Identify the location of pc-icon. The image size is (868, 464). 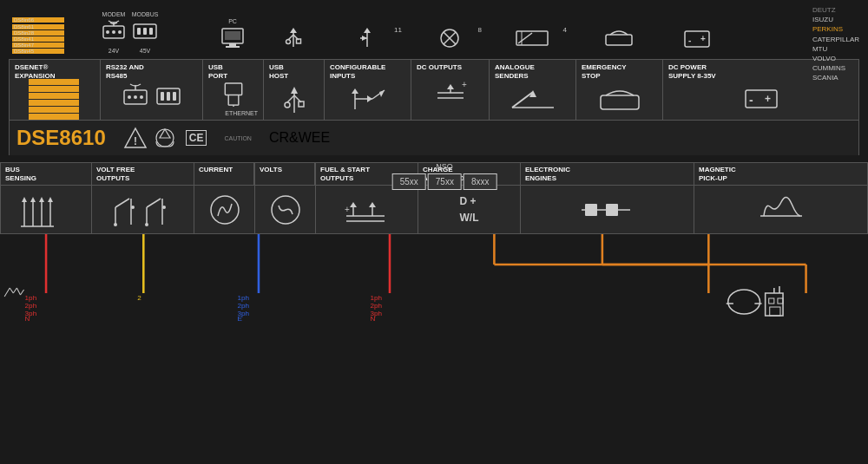
(233, 38).